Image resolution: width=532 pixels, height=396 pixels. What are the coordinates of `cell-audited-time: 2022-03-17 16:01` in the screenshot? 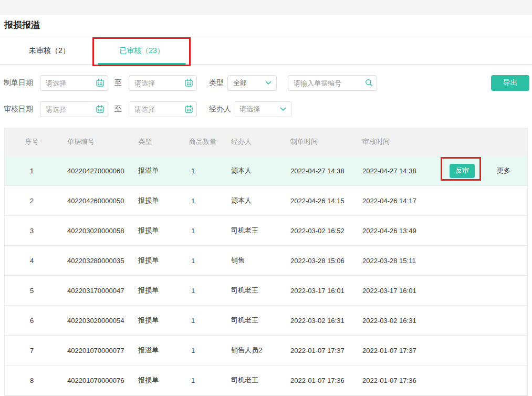 It's located at (397, 291).